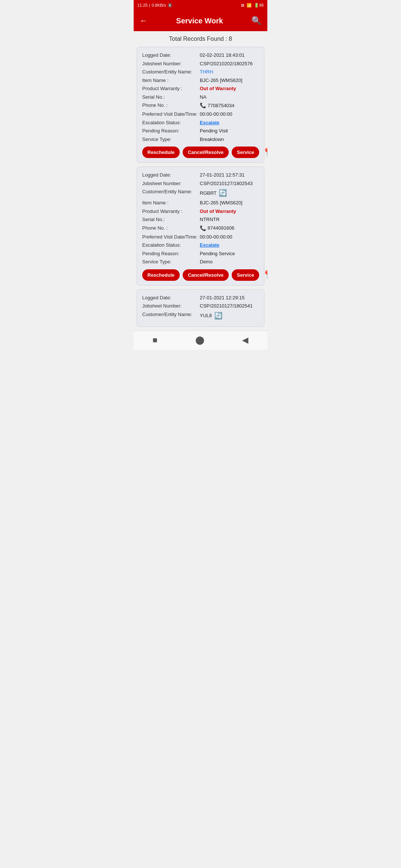 This screenshot has width=401, height=868. I want to click on visit-label-1: Preferred Visit Date/Time:, so click(171, 114).